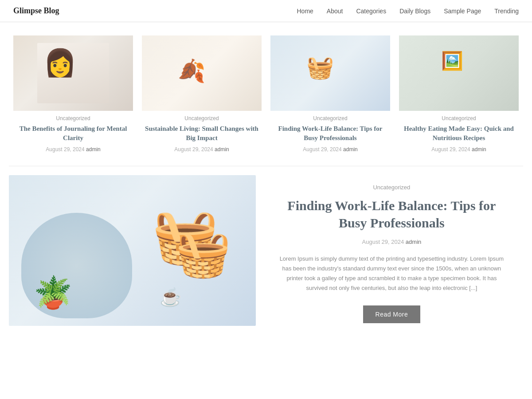  Describe the element at coordinates (371, 11) in the screenshot. I see `nav-item-categories: Categories` at that location.